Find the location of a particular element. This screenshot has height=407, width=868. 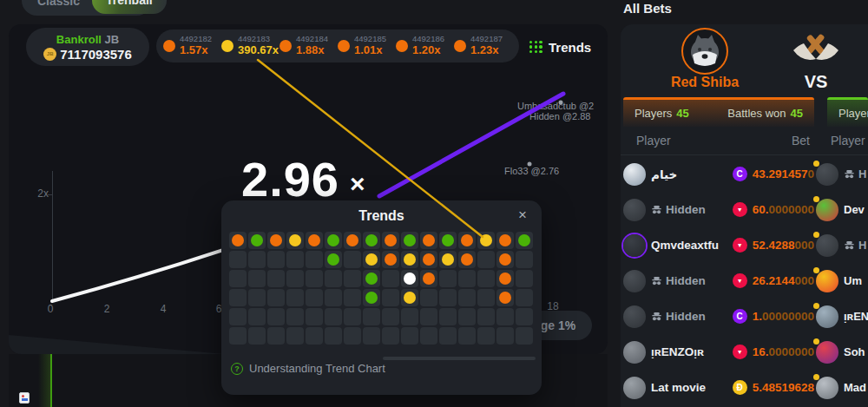

bet-row: ᴉʀENZOᴉʀ▼16.0000000 is located at coordinates (719, 352).